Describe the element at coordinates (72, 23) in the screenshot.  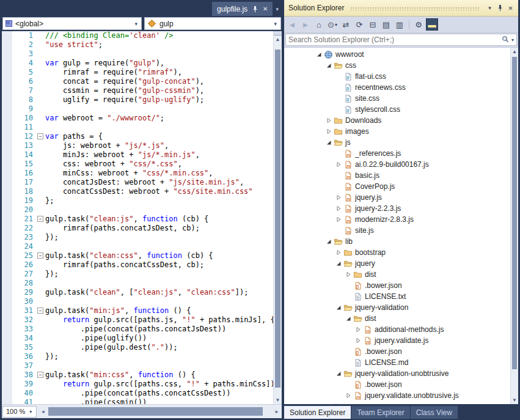
I see `scope-dropdown: <global> ▾` at that location.